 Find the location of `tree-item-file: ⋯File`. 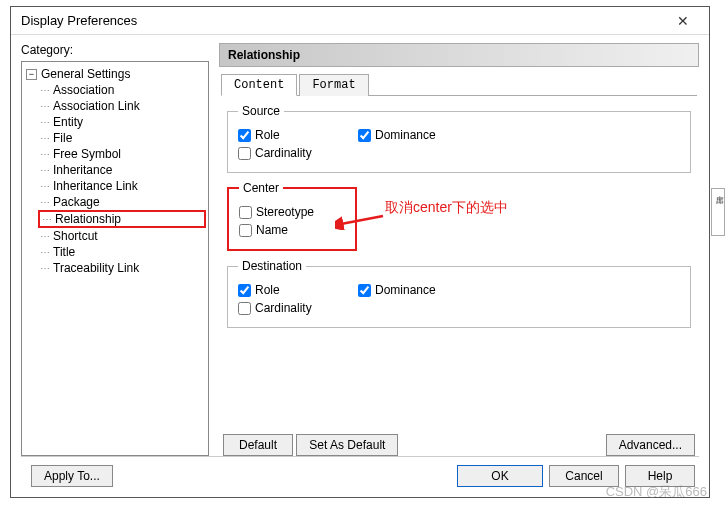

tree-item-file: ⋯File is located at coordinates (122, 138).